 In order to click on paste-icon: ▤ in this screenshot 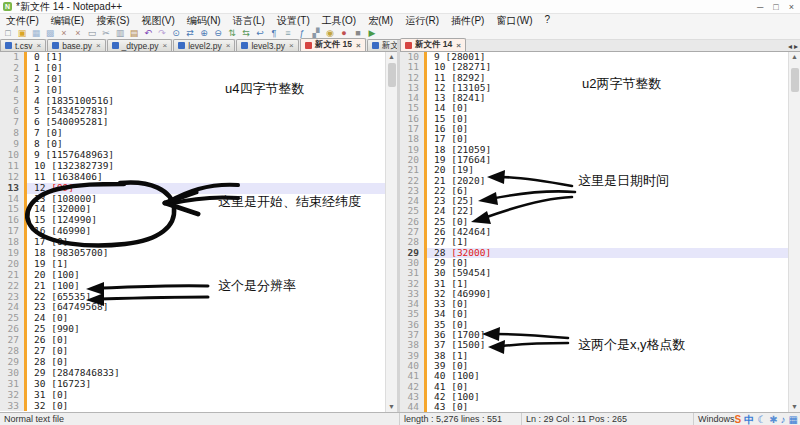, I will do `click(134, 34)`.